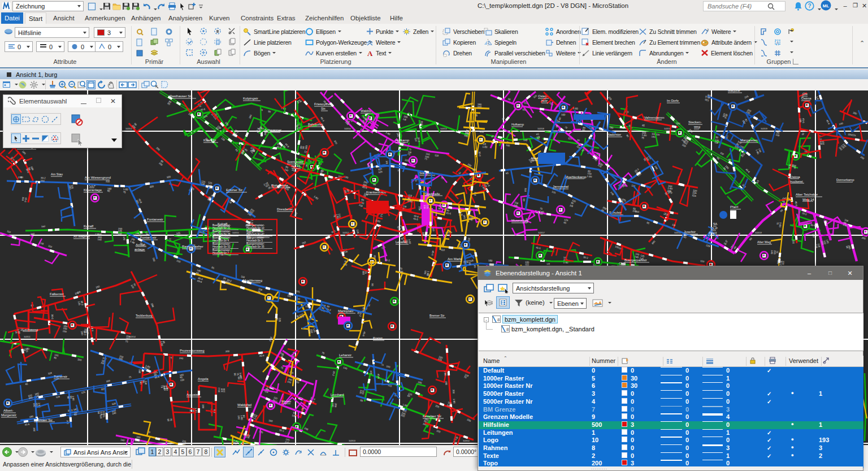 The width and height of the screenshot is (868, 471). Describe the element at coordinates (433, 194) in the screenshot. I see `svg-text: Stadthalle` at that location.